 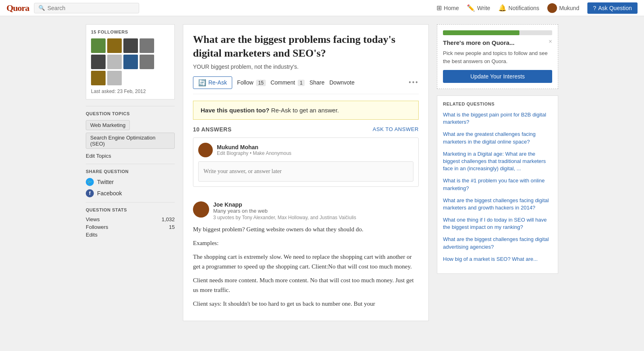 What do you see at coordinates (306, 150) in the screenshot?
I see `composer-header: Mukund Mohan Edit Biography • Make Anony…` at bounding box center [306, 150].